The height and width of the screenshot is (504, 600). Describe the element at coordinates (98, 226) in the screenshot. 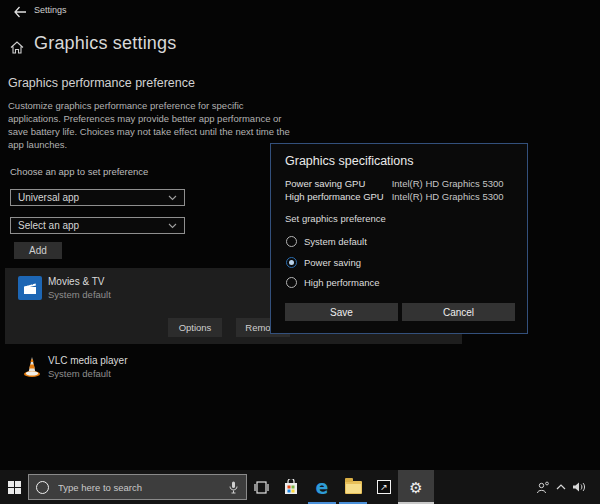

I see `app-select-dropdown: Select an app` at that location.